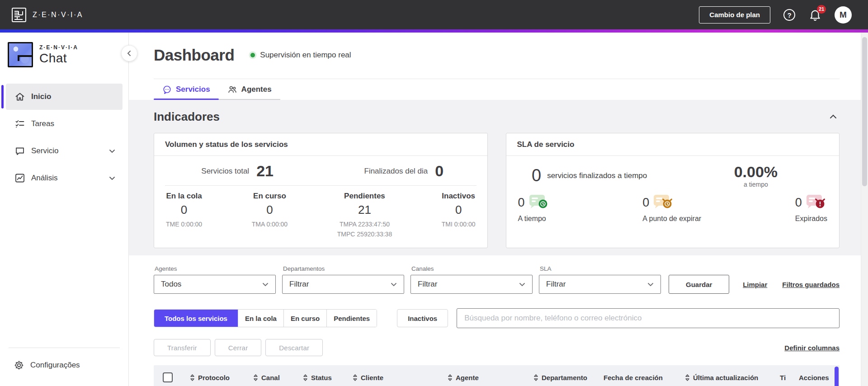  What do you see at coordinates (344, 268) in the screenshot?
I see `filter-label-departamentos: Departamentos` at bounding box center [344, 268].